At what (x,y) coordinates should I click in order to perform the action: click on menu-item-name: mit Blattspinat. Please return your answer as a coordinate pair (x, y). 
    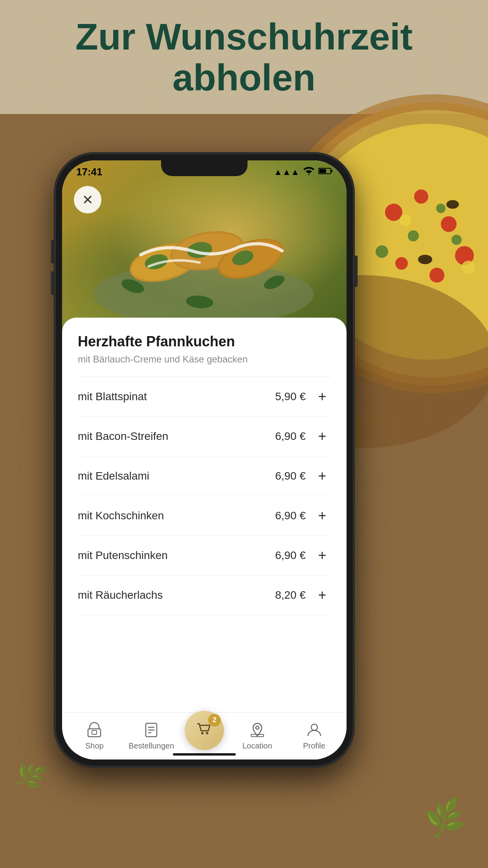
    Looking at the image, I should click on (112, 397).